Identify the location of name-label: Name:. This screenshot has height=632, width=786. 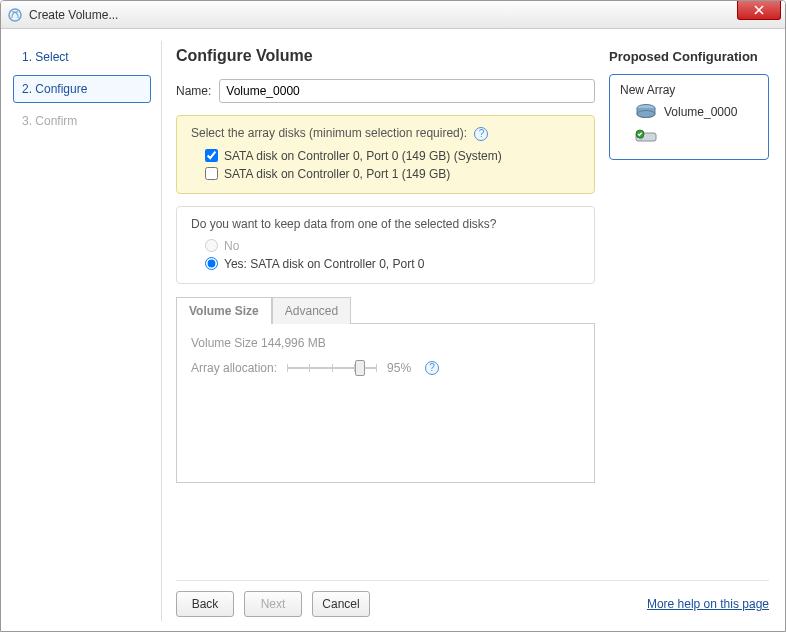
(194, 91).